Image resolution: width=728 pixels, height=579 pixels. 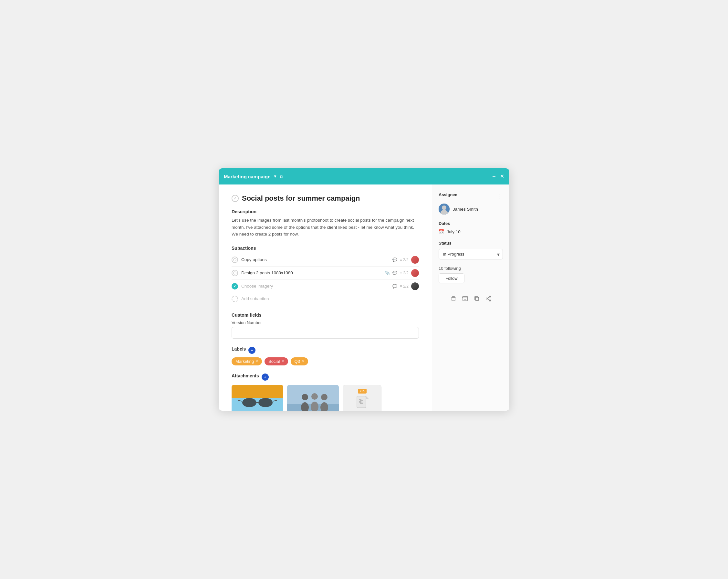 I want to click on dates-section-label: Dates, so click(x=471, y=224).